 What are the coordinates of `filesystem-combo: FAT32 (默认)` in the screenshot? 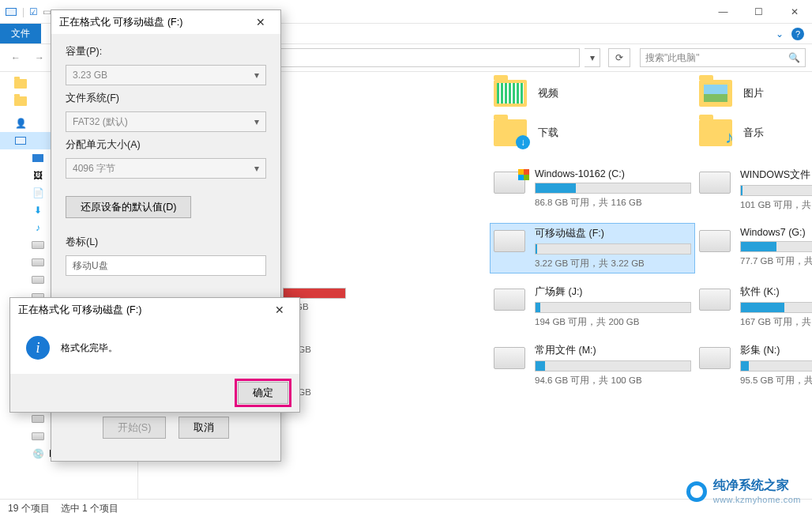 It's located at (166, 122).